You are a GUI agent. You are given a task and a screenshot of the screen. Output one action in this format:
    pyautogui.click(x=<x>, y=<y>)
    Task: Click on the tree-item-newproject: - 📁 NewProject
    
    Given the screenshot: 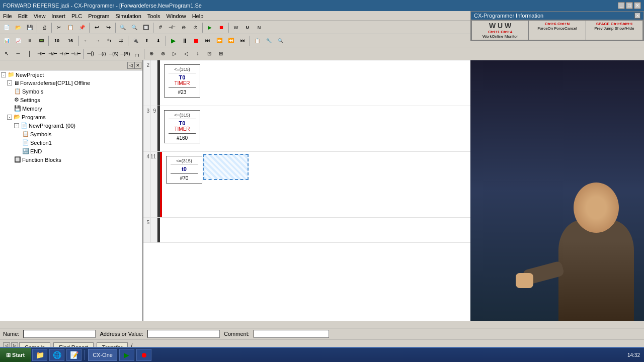 What is the action you would take?
    pyautogui.click(x=71, y=74)
    